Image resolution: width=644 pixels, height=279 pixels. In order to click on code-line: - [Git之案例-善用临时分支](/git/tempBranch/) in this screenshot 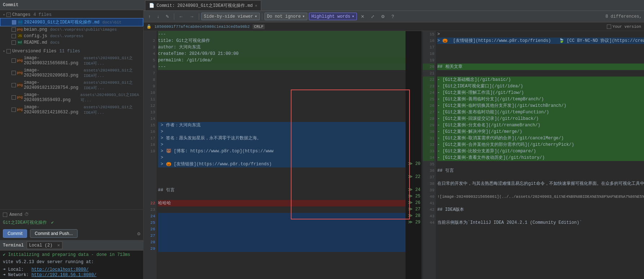, I will do `click(540, 99)`.